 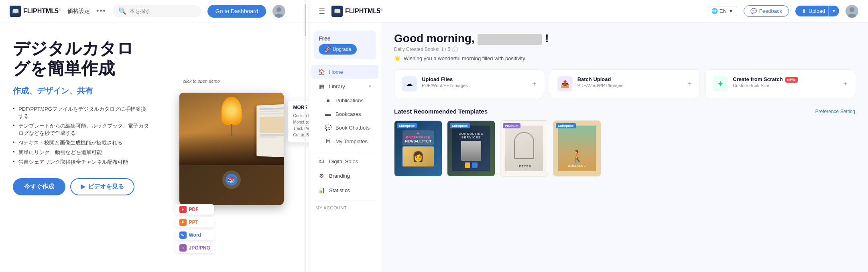 I want to click on template-card-3: Platinum LETTER, so click(x=524, y=148).